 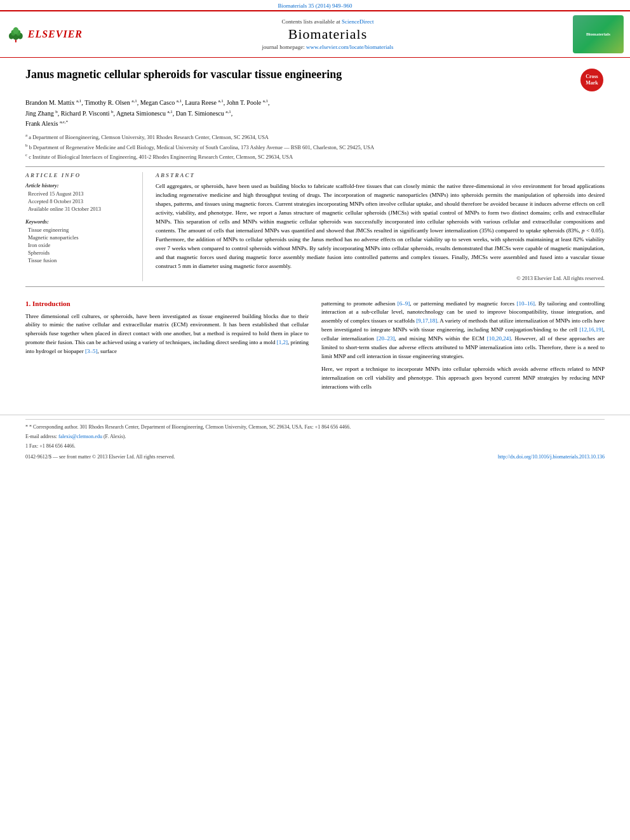 I want to click on homepage-link: www.elsevier.com/locate/biomaterials, so click(x=349, y=47).